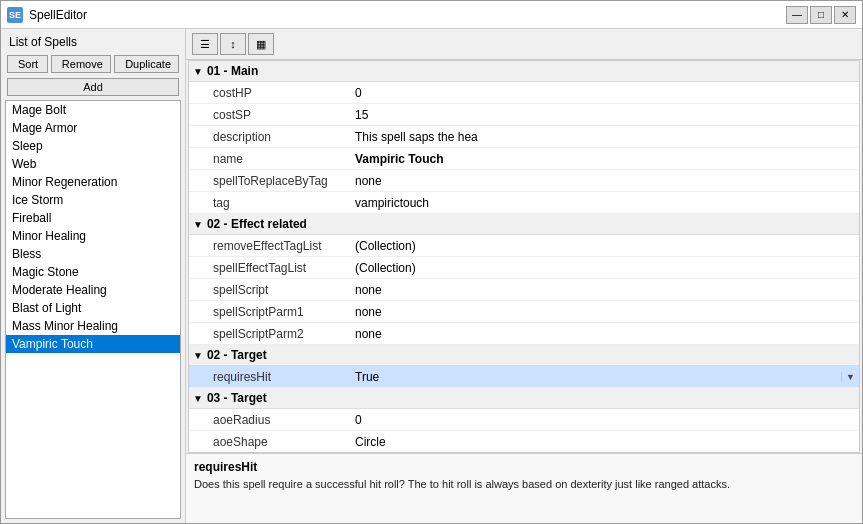  What do you see at coordinates (524, 268) in the screenshot?
I see `prop-row: spellEffectTagList(Collection)` at bounding box center [524, 268].